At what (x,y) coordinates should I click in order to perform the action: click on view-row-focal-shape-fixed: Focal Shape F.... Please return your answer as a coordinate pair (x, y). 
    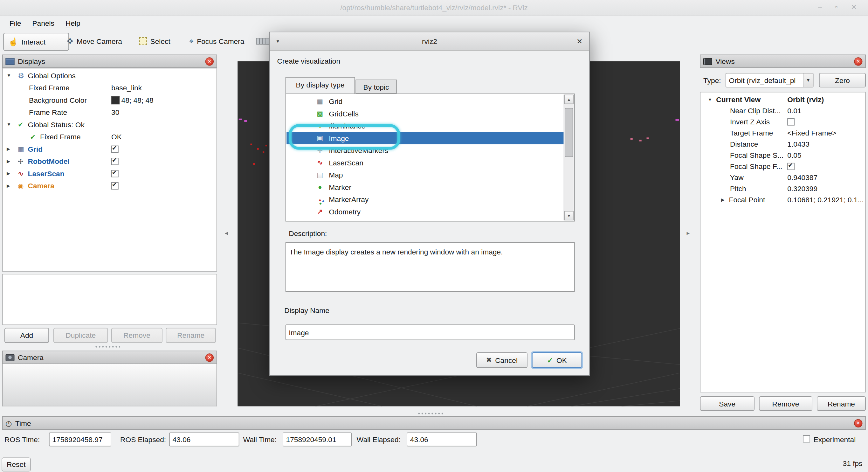
    Looking at the image, I should click on (783, 167).